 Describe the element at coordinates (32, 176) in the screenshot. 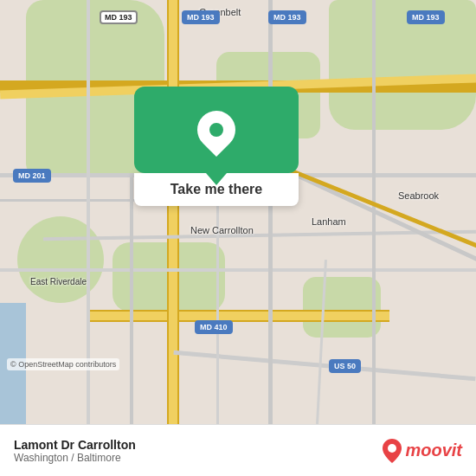

I see `route-badge-md201: MD 201` at that location.